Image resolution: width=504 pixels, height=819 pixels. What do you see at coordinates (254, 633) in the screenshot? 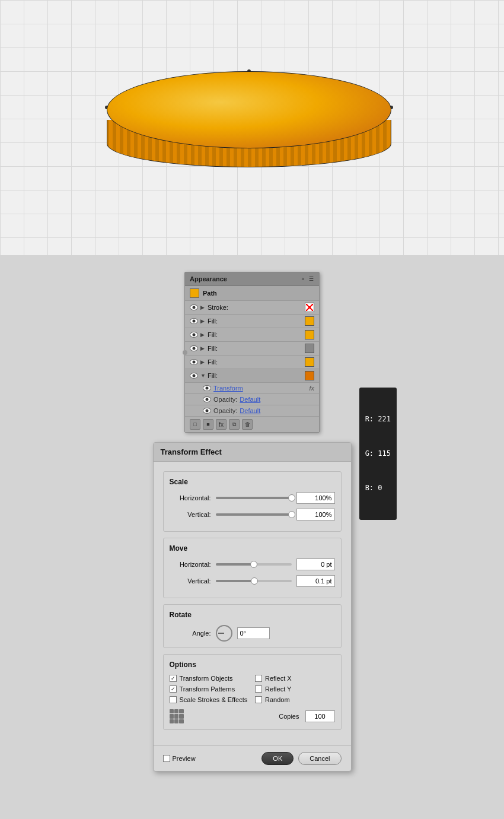
I see `angle-input` at bounding box center [254, 633].